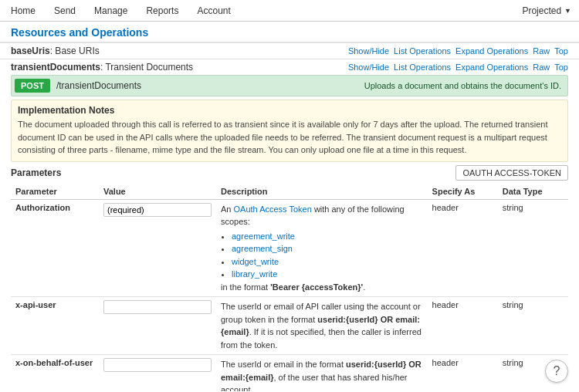 Image resolution: width=579 pixels, height=392 pixels. Describe the element at coordinates (157, 307) in the screenshot. I see `xapiuser-input` at that location.